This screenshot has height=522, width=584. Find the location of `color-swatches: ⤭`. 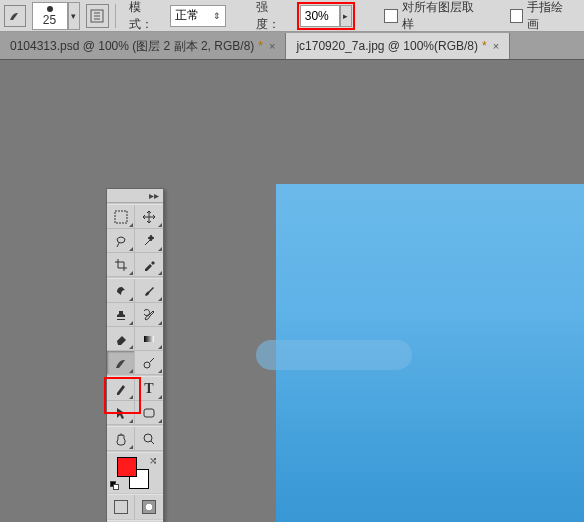

color-swatches: ⤭ is located at coordinates (135, 473).